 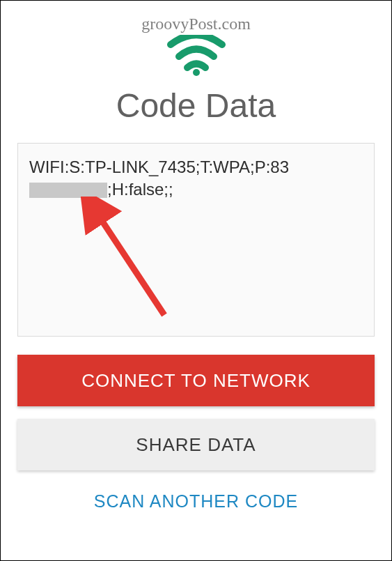 What do you see at coordinates (196, 106) in the screenshot?
I see `page-title: Code Data` at bounding box center [196, 106].